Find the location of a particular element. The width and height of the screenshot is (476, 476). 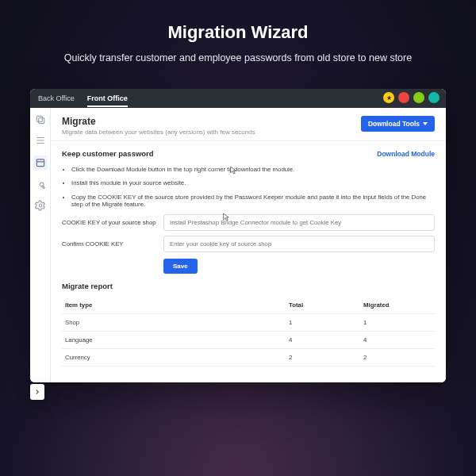

page-header: Migrate Migrate data between your websit… is located at coordinates (248, 125).